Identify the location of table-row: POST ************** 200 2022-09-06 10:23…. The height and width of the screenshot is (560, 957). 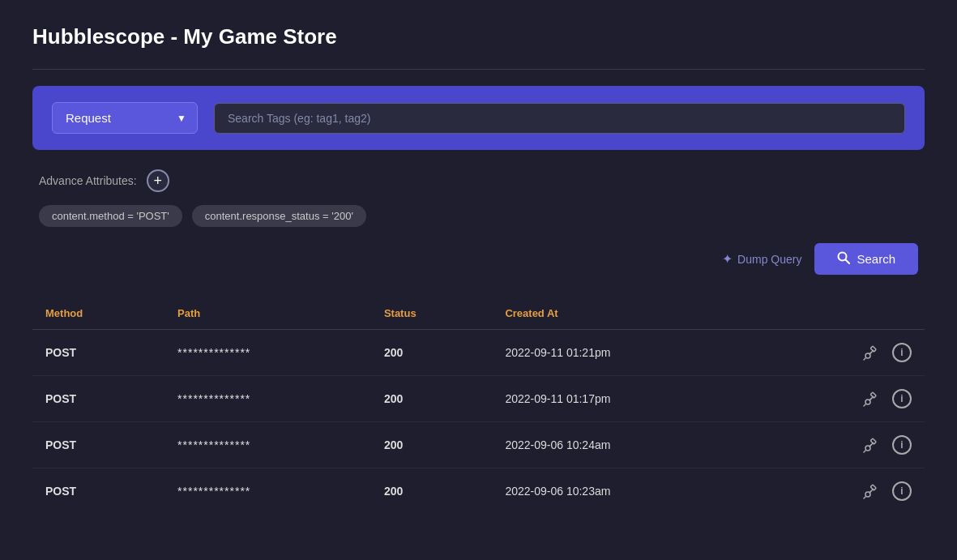
(478, 491).